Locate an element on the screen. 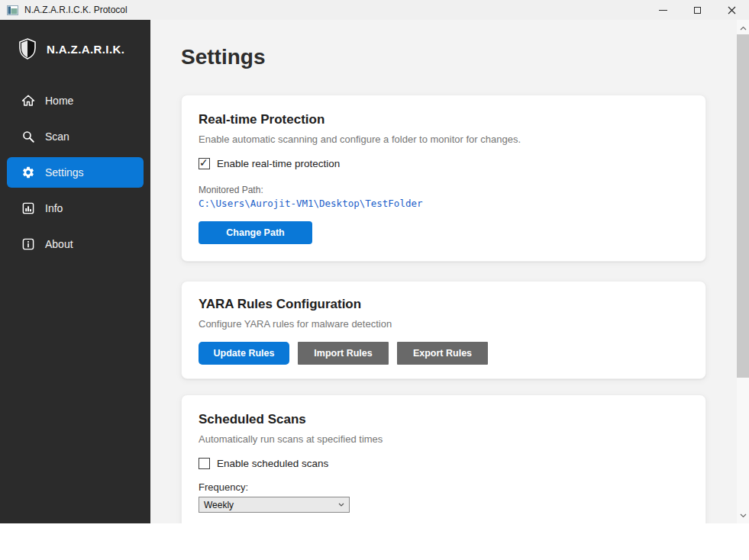 Image resolution: width=749 pixels, height=560 pixels. maximize-button is located at coordinates (698, 10).